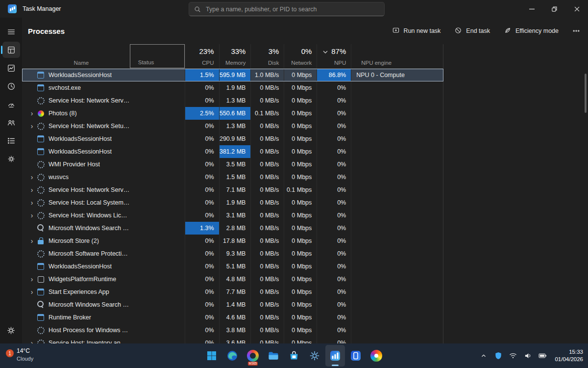 Image resolution: width=588 pixels, height=368 pixels. What do you see at coordinates (11, 68) in the screenshot?
I see `sidebar-item-performance` at bounding box center [11, 68].